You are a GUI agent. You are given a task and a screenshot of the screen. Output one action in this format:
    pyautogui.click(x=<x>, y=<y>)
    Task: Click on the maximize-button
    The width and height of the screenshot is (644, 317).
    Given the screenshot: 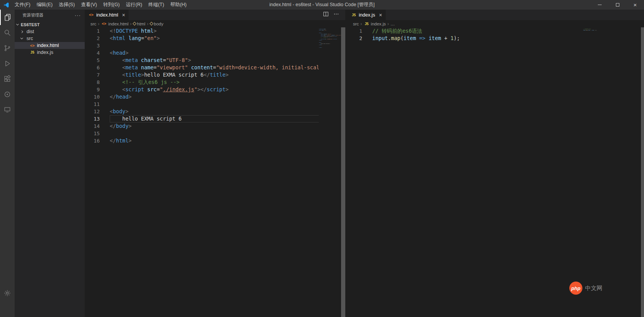 What is the action you would take?
    pyautogui.click(x=617, y=5)
    